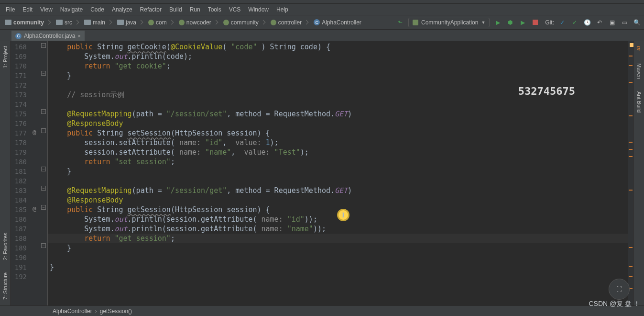  What do you see at coordinates (151, 10) in the screenshot?
I see `menu-refactor: Refactor` at bounding box center [151, 10].